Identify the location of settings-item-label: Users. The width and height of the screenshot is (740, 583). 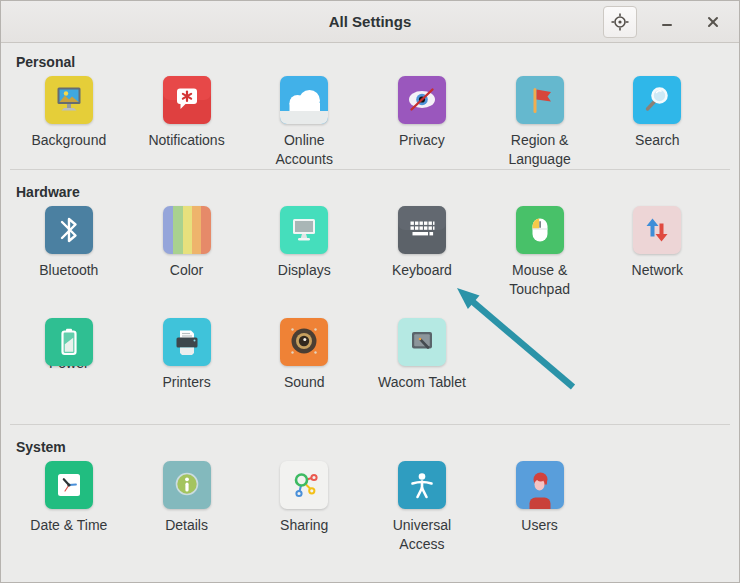
(540, 526).